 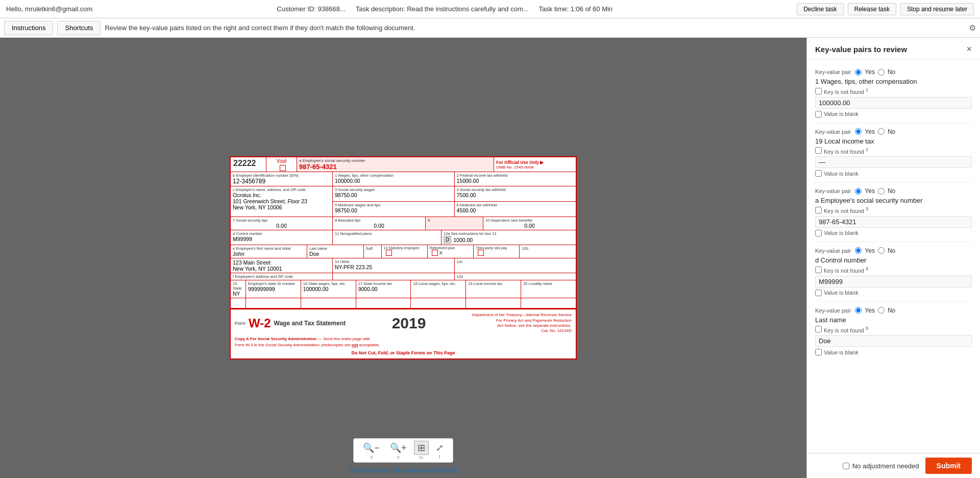 I want to click on other-value: NY-PFR 223.25, so click(x=394, y=267).